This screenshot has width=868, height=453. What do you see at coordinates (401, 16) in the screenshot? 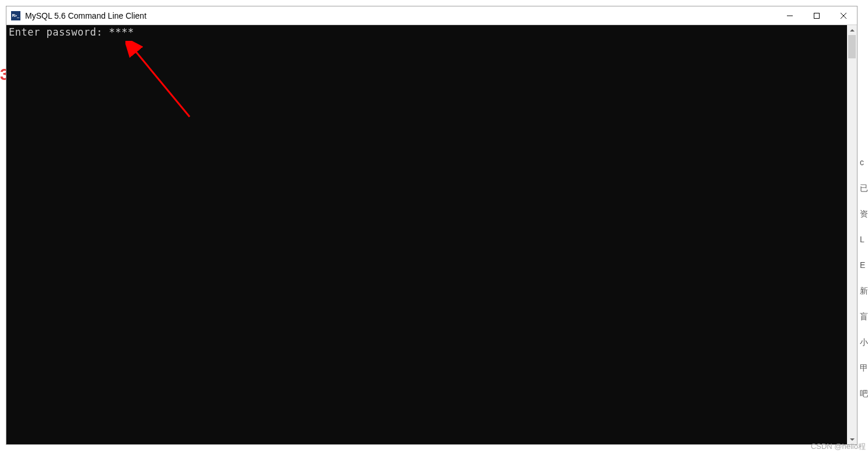
I see `window-title: MySQL 5.6 Command Line Client` at bounding box center [401, 16].